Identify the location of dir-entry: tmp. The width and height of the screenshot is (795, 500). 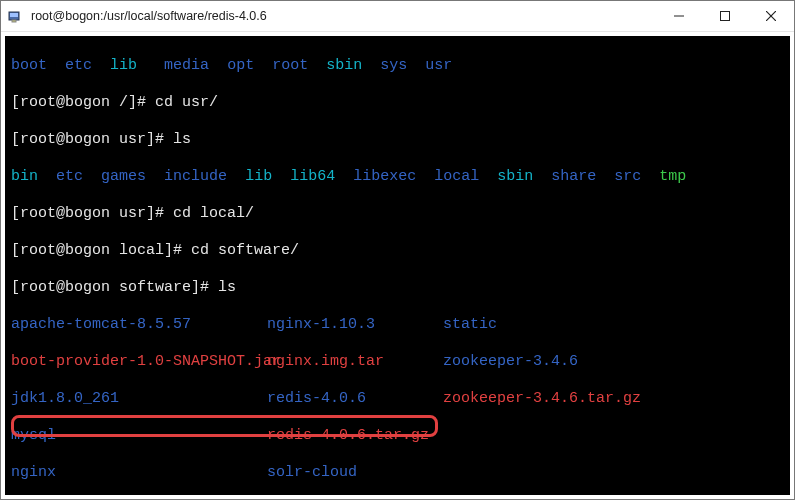
(672, 176).